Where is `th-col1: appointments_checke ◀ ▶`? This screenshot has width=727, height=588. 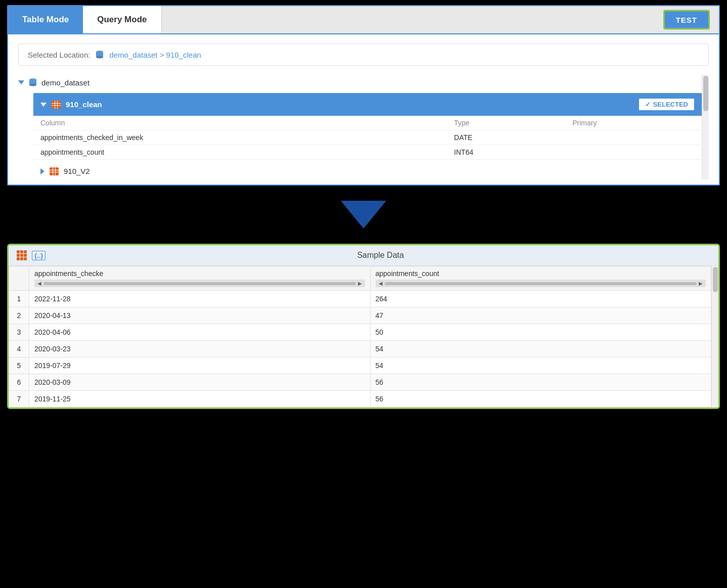 th-col1: appointments_checke ◀ ▶ is located at coordinates (200, 279).